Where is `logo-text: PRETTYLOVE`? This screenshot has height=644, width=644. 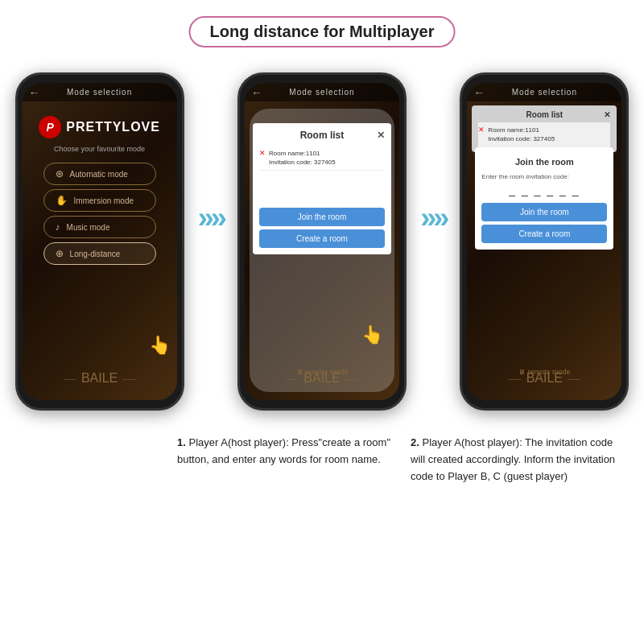
logo-text: PRETTYLOVE is located at coordinates (113, 127).